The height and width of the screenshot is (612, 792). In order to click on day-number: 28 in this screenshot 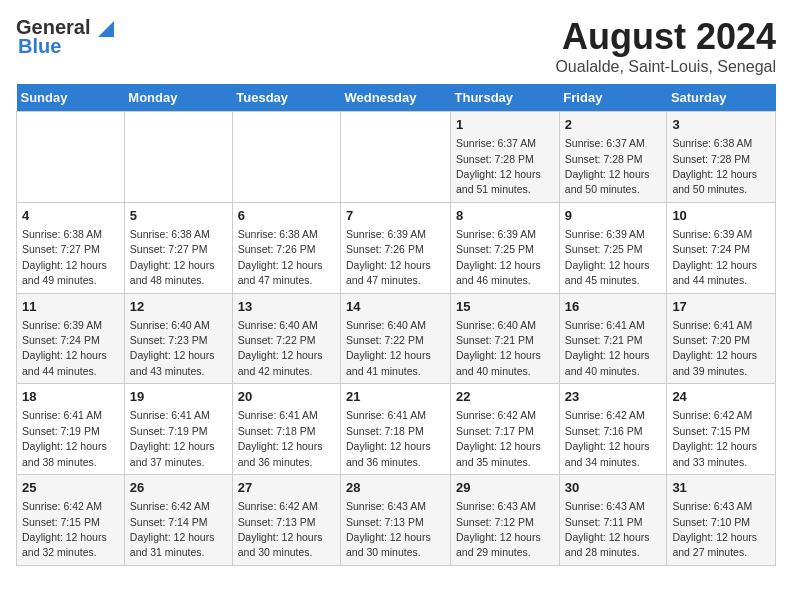, I will do `click(396, 488)`.